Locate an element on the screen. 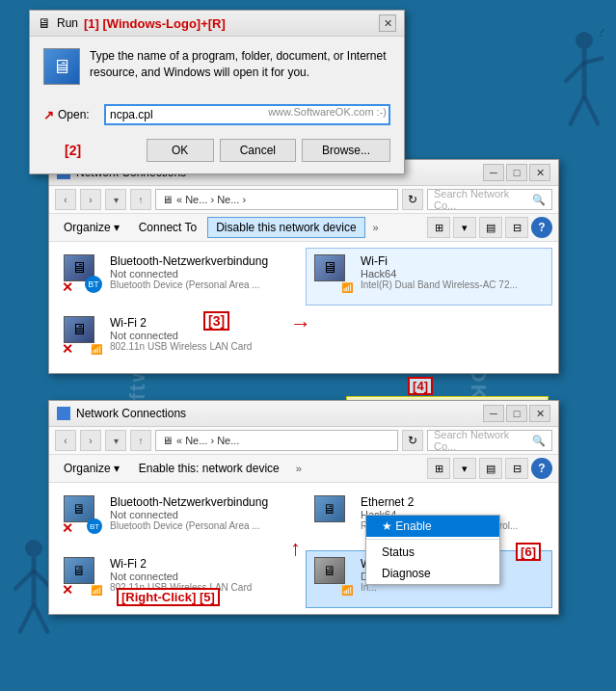  run-buttons: OK Cancel Browse... is located at coordinates (217, 153).